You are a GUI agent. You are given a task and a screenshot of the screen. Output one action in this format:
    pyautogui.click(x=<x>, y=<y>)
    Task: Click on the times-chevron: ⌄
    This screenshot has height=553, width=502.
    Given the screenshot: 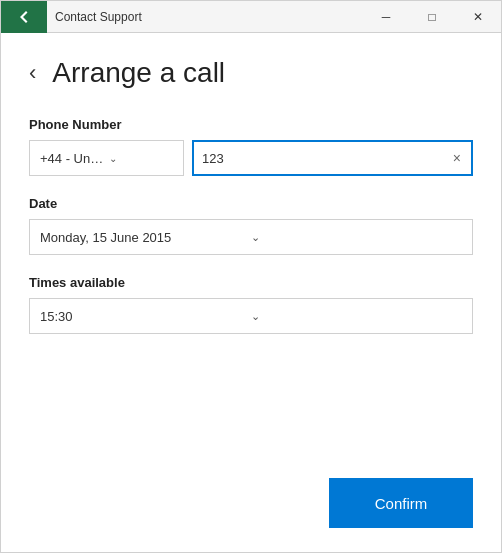 What is the action you would take?
    pyautogui.click(x=356, y=316)
    